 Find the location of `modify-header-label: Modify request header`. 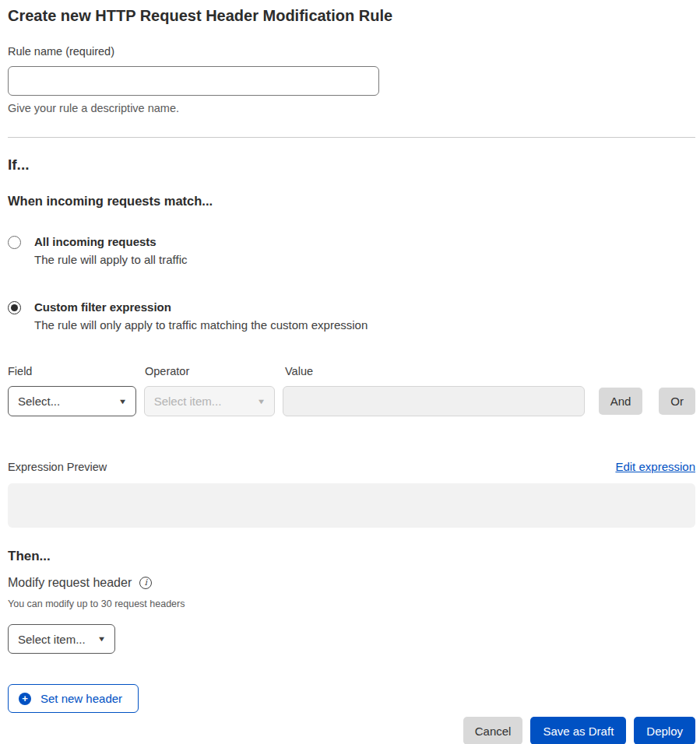

modify-header-label: Modify request header is located at coordinates (70, 582).